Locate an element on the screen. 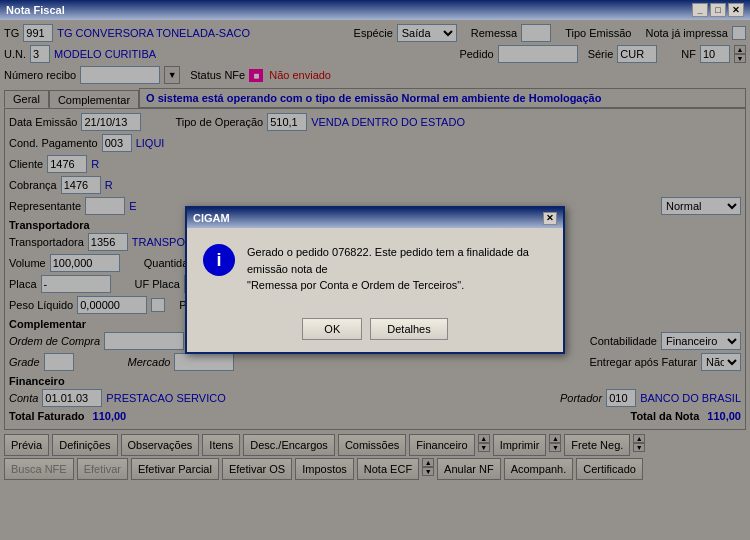 Image resolution: width=750 pixels, height=540 pixels. window-title: Nota Fiscal is located at coordinates (36, 10).